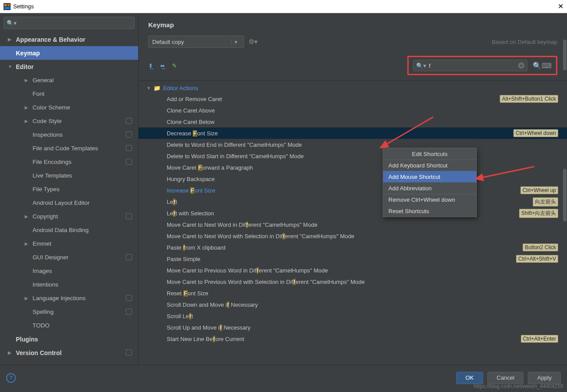 The image size is (567, 392). What do you see at coordinates (69, 176) in the screenshot?
I see `sidebar-item-live-templates: Live Templates` at bounding box center [69, 176].